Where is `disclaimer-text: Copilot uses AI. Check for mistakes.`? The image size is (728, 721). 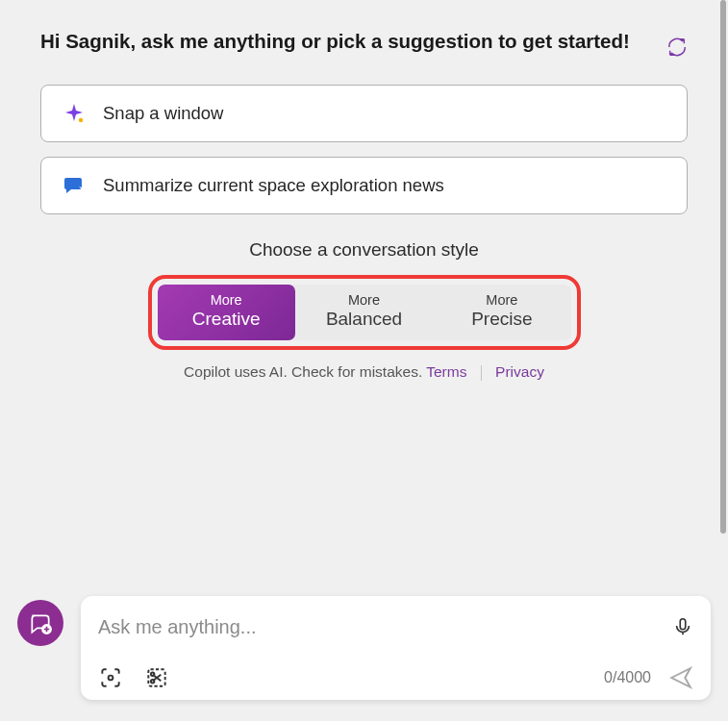 disclaimer-text: Copilot uses AI. Check for mistakes. is located at coordinates (303, 371).